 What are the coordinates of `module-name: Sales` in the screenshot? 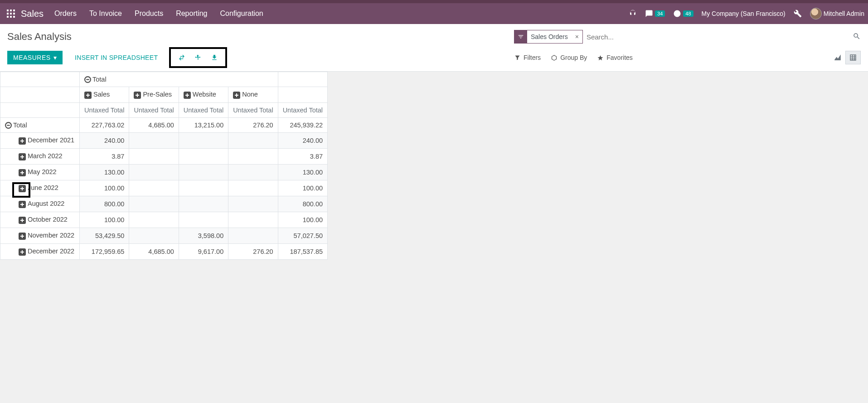 It's located at (32, 14).